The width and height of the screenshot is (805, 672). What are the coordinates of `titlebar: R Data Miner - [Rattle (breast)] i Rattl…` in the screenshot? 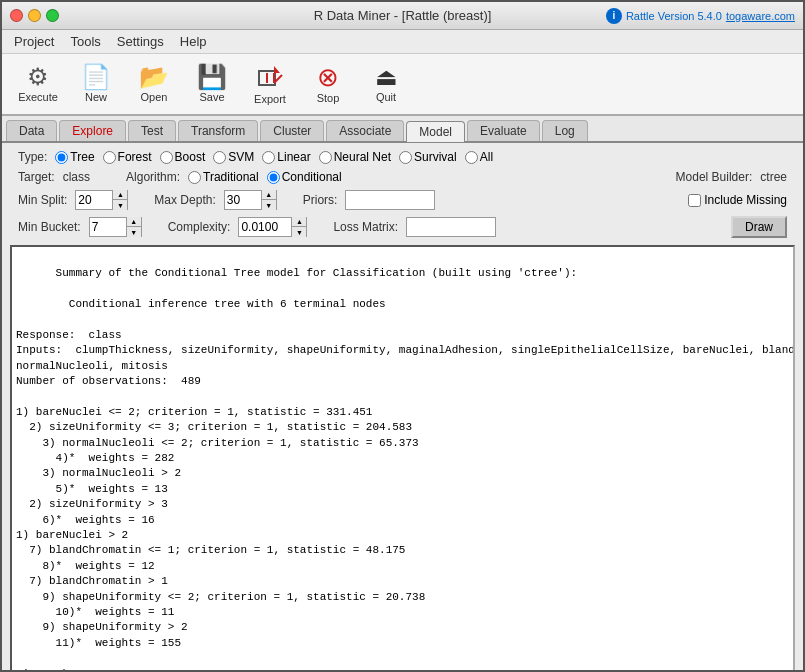 It's located at (402, 16).